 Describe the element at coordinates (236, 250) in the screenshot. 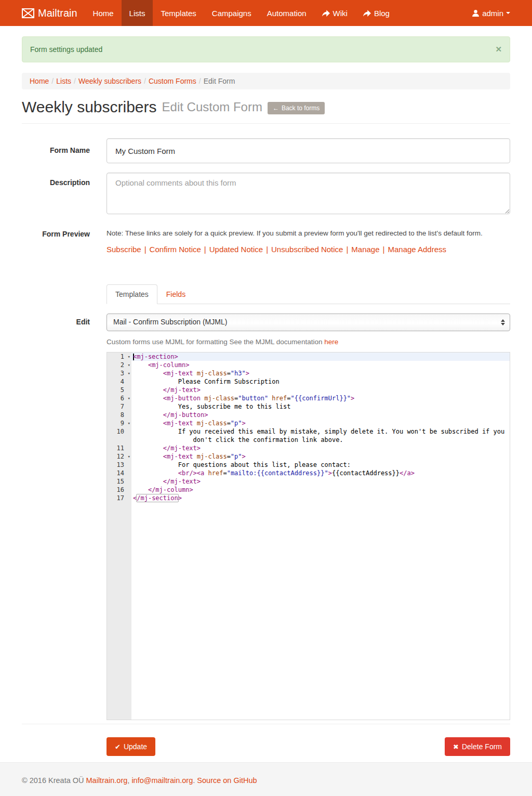

I see `preview-link-updated-notice: Updated Notice` at that location.